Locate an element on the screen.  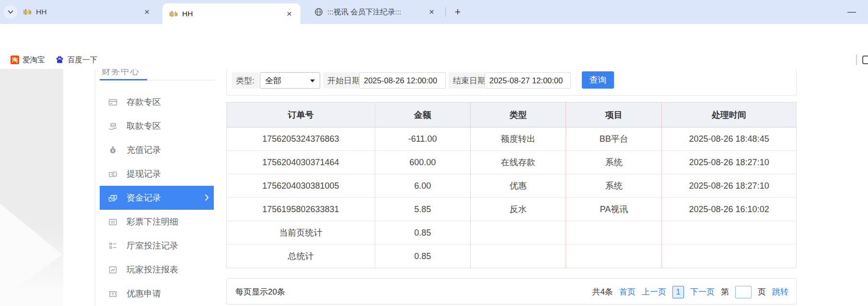
bookmark-aitaobao: 淘 爱淘宝 is located at coordinates (28, 60).